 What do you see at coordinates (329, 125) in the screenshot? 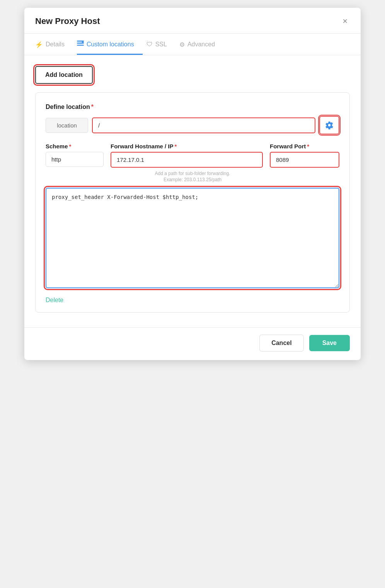
I see `gear-settings-button` at bounding box center [329, 125].